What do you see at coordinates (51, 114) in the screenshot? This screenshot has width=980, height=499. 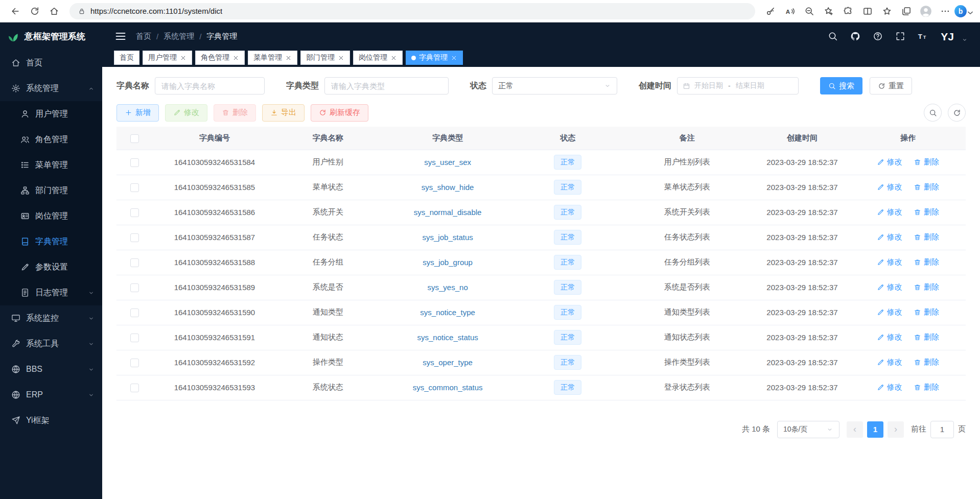 I see `sidebar-item-user: 用户管理` at bounding box center [51, 114].